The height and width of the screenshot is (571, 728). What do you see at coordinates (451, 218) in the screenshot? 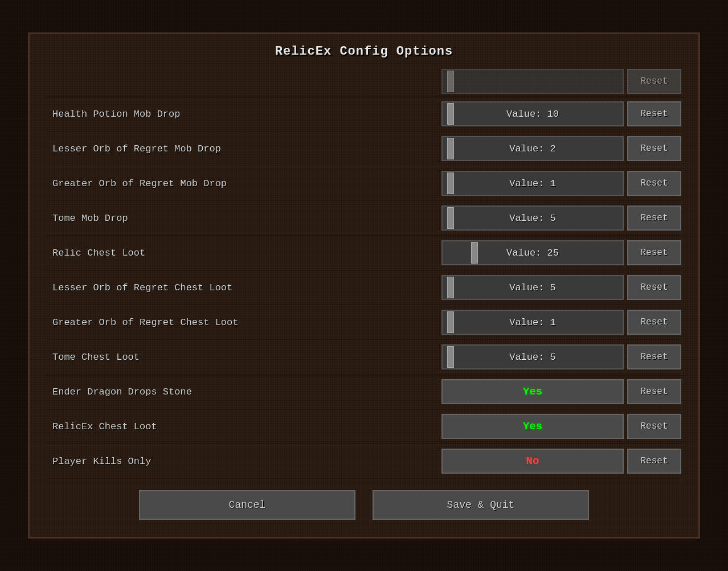
I see `slider-handle-tome-mob-drop` at bounding box center [451, 218].